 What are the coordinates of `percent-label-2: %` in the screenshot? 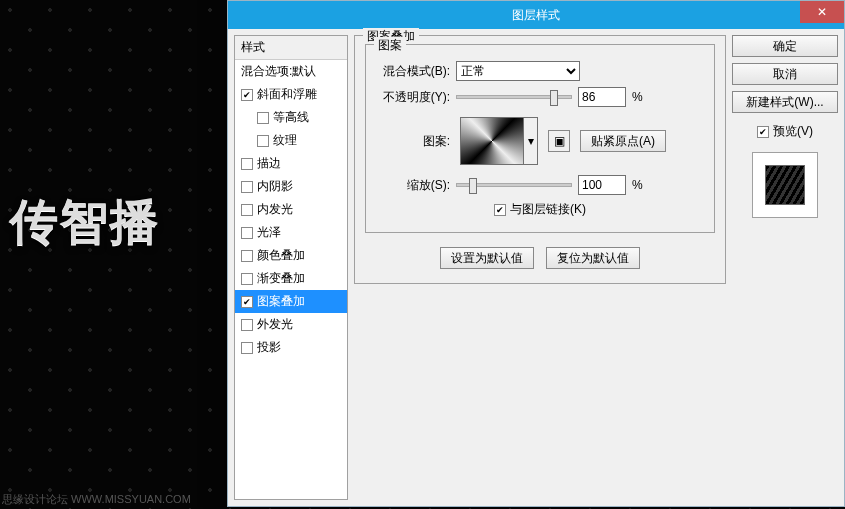 It's located at (638, 185).